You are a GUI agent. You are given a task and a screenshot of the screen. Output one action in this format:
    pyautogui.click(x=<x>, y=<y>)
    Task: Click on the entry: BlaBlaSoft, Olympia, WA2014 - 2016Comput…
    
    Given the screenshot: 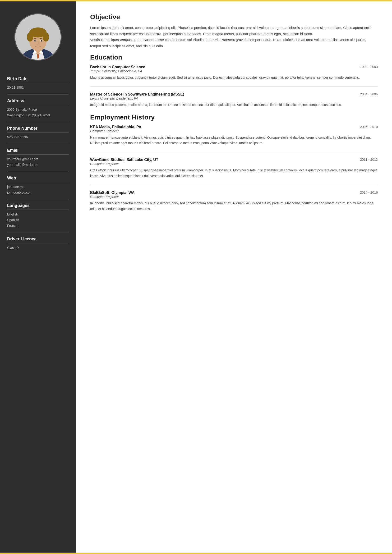 What is the action you would take?
    pyautogui.click(x=234, y=201)
    